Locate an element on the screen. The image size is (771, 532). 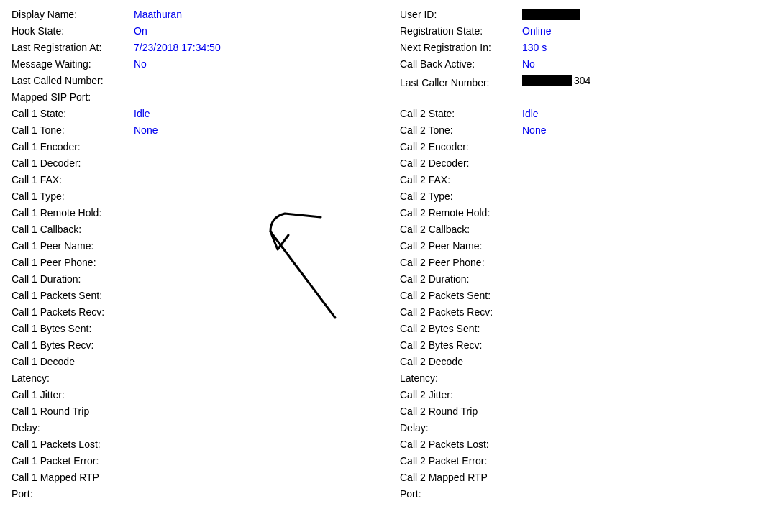
field-label: Call 1 Packets Sent: is located at coordinates (73, 295).